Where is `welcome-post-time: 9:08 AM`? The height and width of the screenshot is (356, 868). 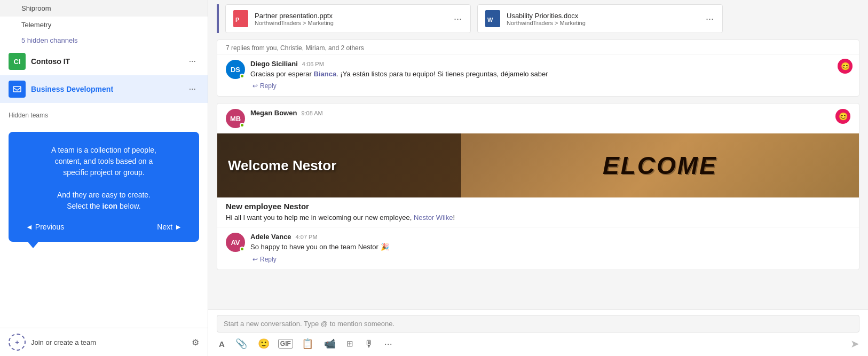
welcome-post-time: 9:08 AM is located at coordinates (312, 113).